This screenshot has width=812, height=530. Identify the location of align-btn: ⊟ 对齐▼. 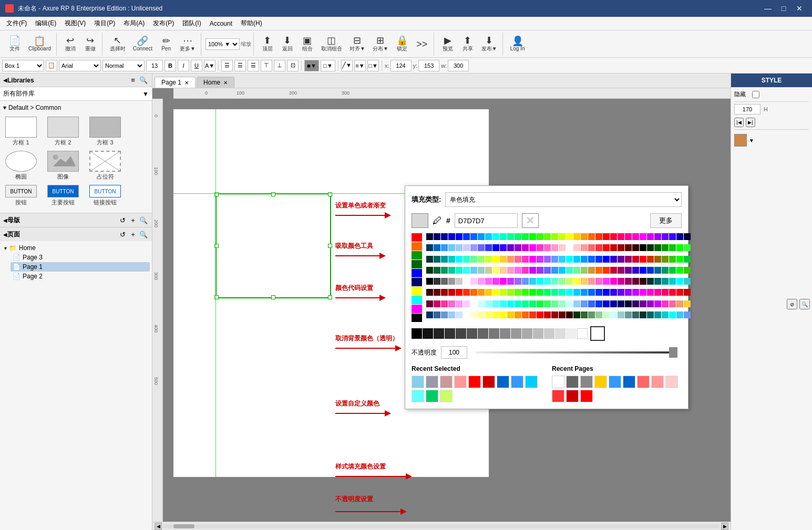
(357, 44).